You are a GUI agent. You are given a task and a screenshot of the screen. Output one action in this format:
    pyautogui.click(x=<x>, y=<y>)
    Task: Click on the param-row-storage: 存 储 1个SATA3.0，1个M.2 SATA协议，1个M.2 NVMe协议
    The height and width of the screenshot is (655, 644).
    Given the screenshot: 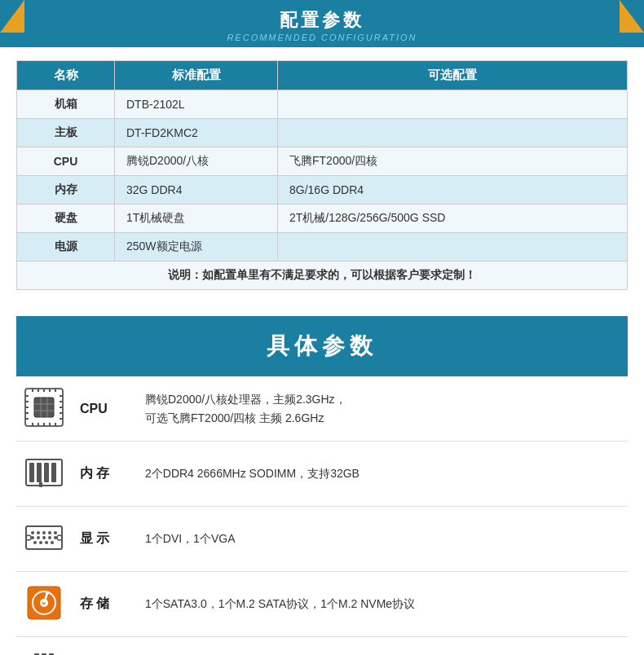 What is the action you would take?
    pyautogui.click(x=322, y=604)
    